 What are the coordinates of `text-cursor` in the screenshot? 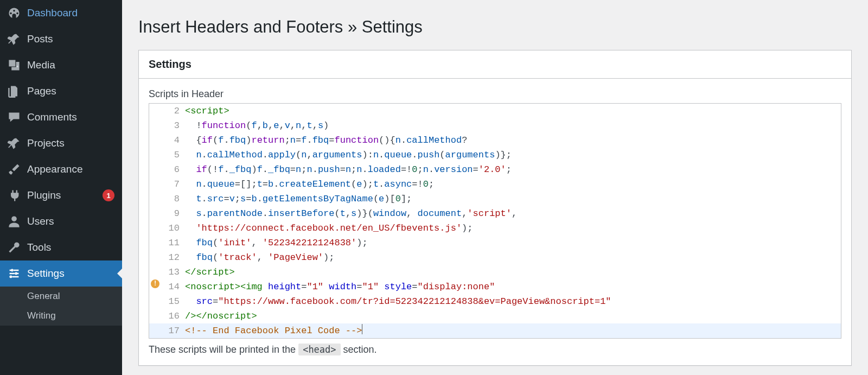 It's located at (362, 329).